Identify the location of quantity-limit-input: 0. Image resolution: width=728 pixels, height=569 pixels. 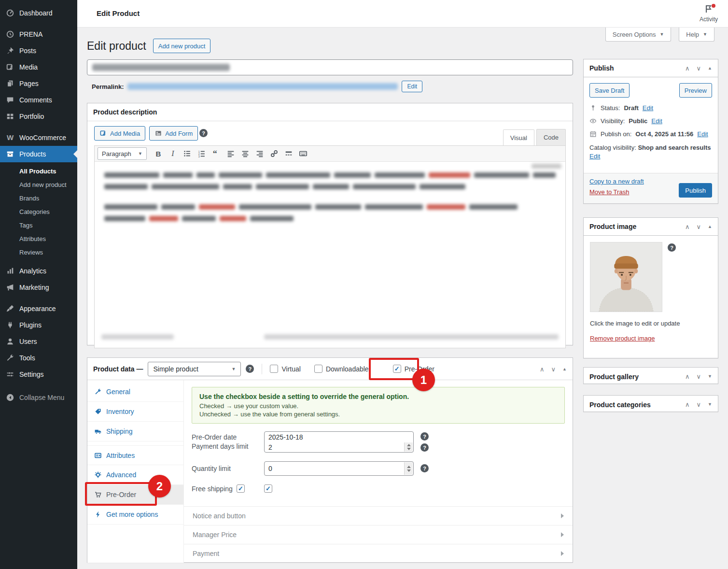
(339, 469).